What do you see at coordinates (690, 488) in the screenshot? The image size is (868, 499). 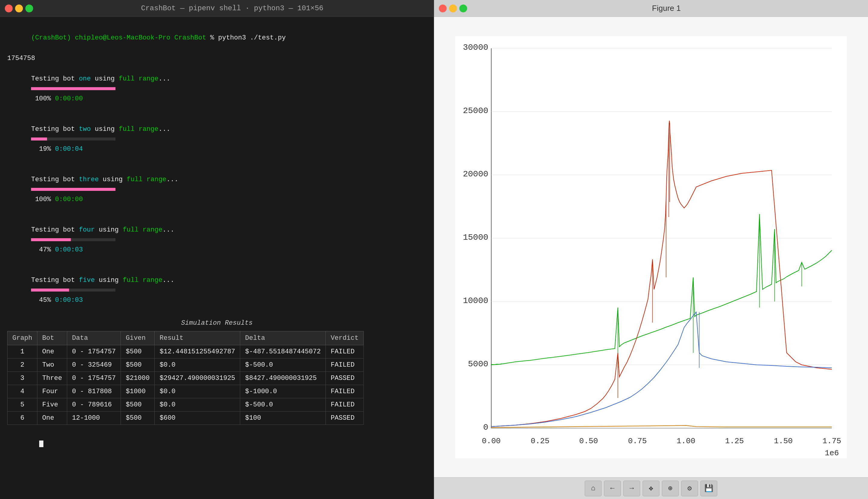 I see `settings-button: ⚙` at bounding box center [690, 488].